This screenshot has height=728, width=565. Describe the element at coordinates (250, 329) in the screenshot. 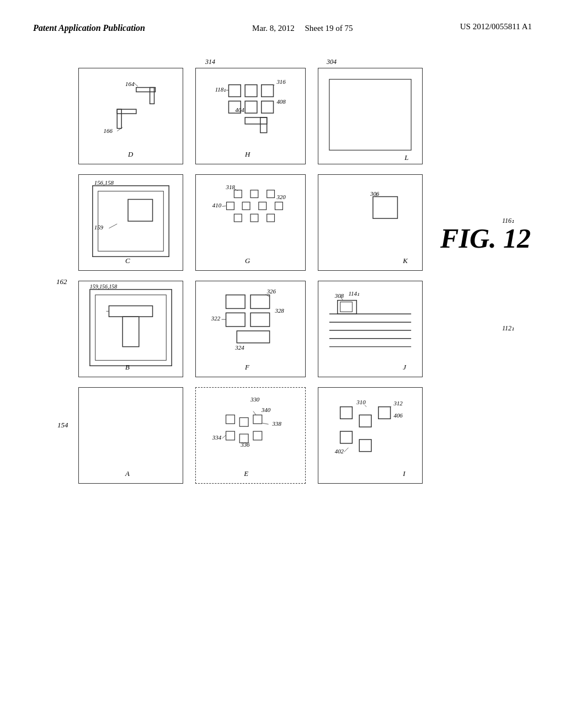

I see `cell-F: 326 328 322 324 F` at that location.